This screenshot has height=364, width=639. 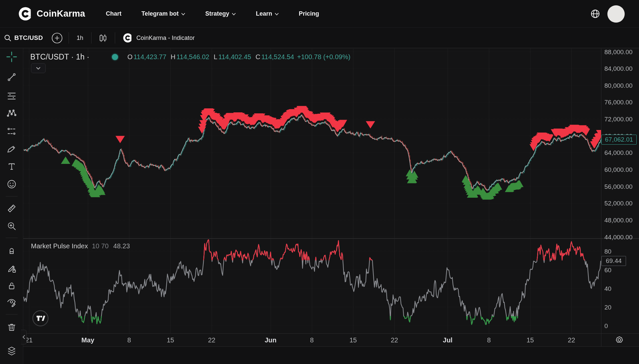 What do you see at coordinates (619, 341) in the screenshot?
I see `axis-settings-gear-button` at bounding box center [619, 341].